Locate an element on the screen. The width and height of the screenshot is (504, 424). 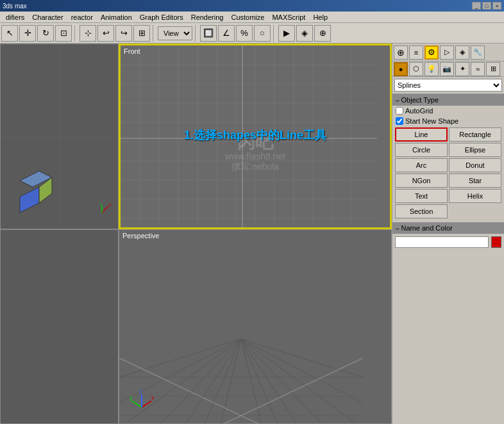
shape-btn-line: Line is located at coordinates (421, 135).